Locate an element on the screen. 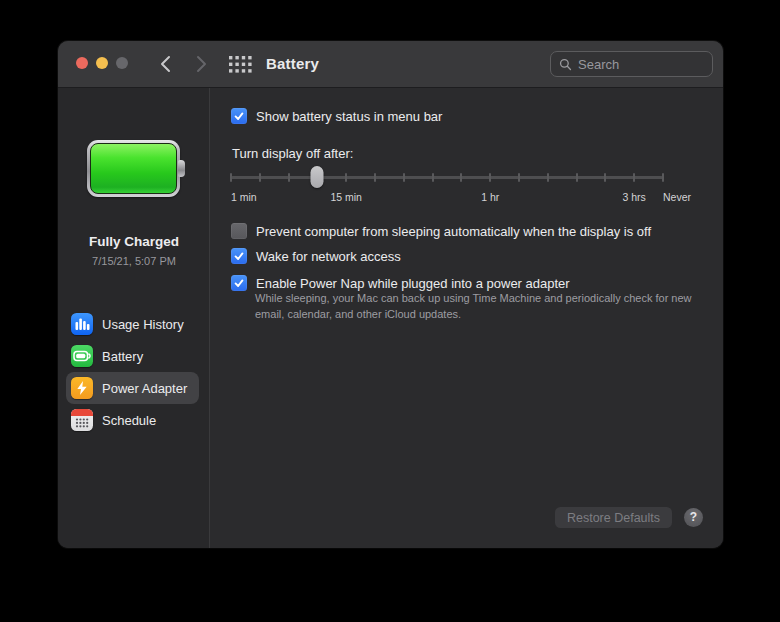 This screenshot has height=622, width=780. minimize-button is located at coordinates (102, 63).